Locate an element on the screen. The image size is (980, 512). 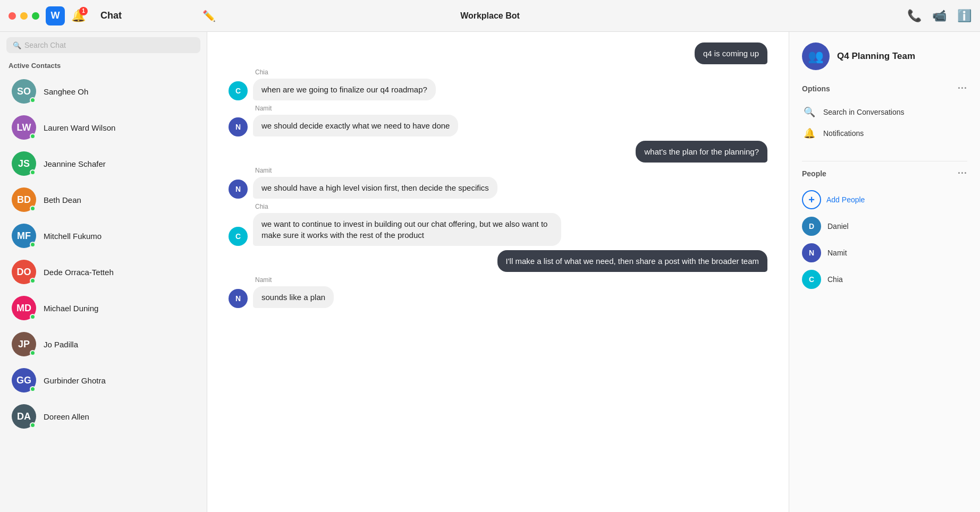
avatar-wrap: SO is located at coordinates (24, 91).